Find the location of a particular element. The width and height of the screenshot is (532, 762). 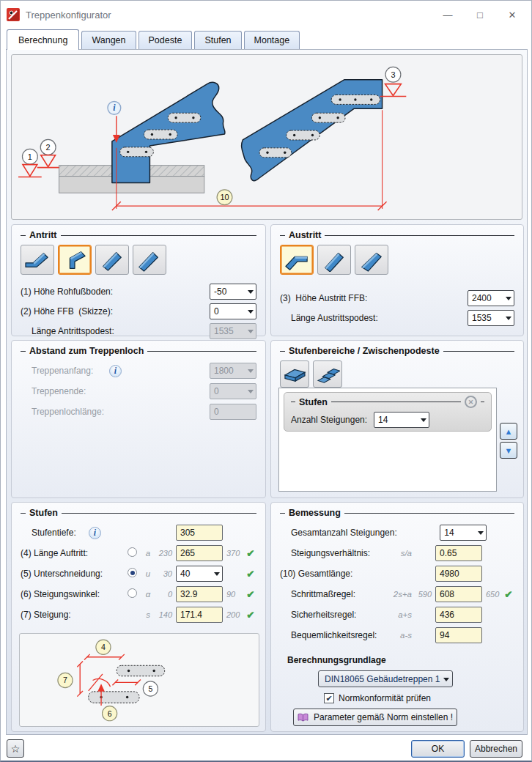

bereich-list: Stufen ✕ Anzahl Steigungen: 14 is located at coordinates (388, 440).